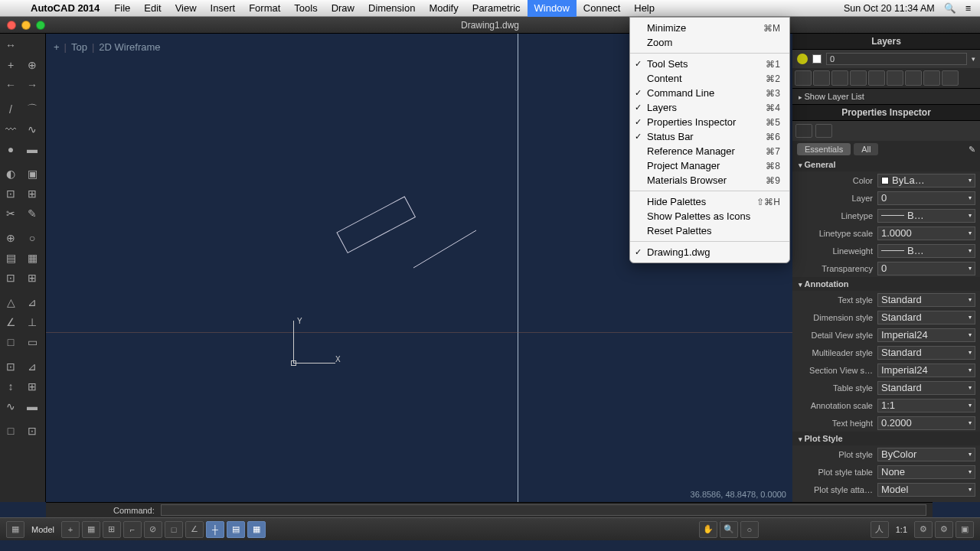  I want to click on layer-color-swatch, so click(817, 59).